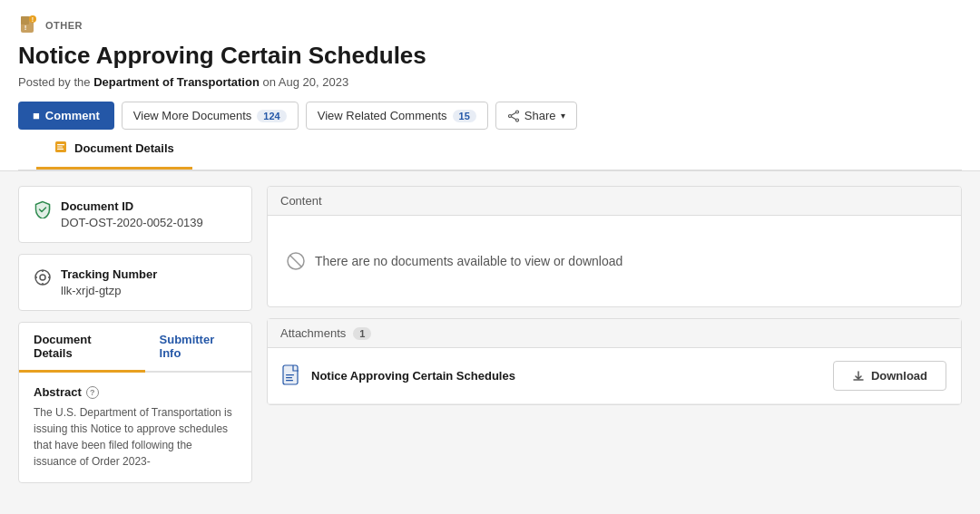 The image size is (980, 514). What do you see at coordinates (135, 437) in the screenshot?
I see `abstract-text: The U.S. Department of Transportation is…` at bounding box center [135, 437].